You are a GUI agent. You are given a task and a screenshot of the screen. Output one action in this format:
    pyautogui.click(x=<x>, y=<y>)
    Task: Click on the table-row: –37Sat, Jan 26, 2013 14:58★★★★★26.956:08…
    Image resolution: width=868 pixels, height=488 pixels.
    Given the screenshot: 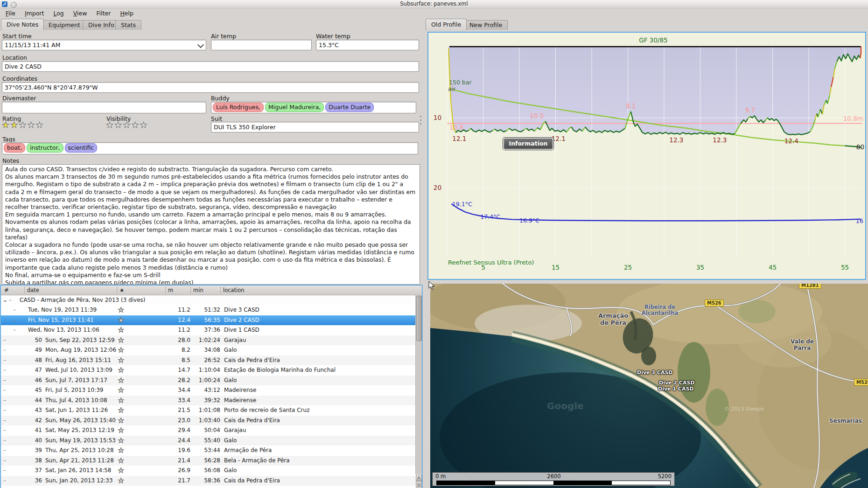 What is the action you would take?
    pyautogui.click(x=211, y=471)
    